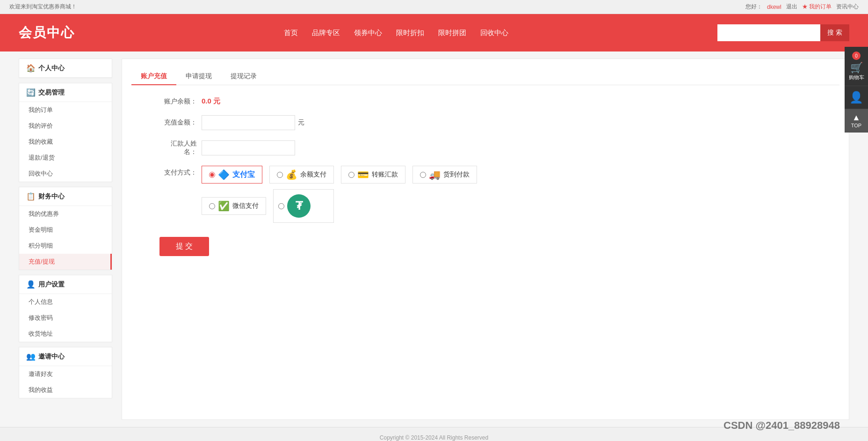 The height and width of the screenshot is (441, 868). Describe the element at coordinates (340, 194) in the screenshot. I see `payment-options: 🔷 支付宝 💰 余额支付 💳 转账汇款` at that location.